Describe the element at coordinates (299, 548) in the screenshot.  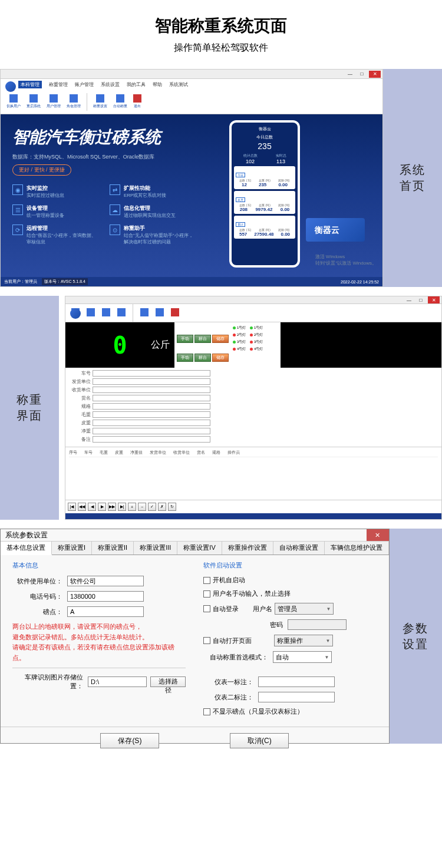
I see `settings-tab: 自动称重设置` at that location.